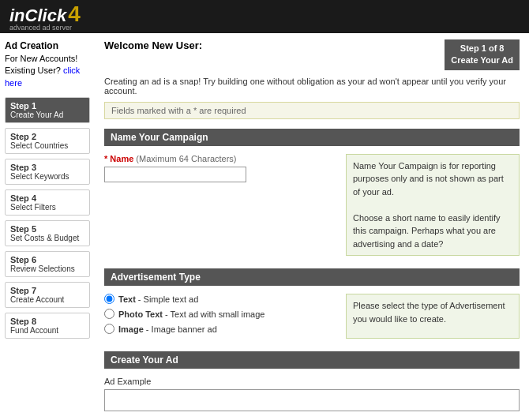  Describe the element at coordinates (47, 234) in the screenshot. I see `sidebar-item-step5: Step 5 Set Costs & Budget` at that location.